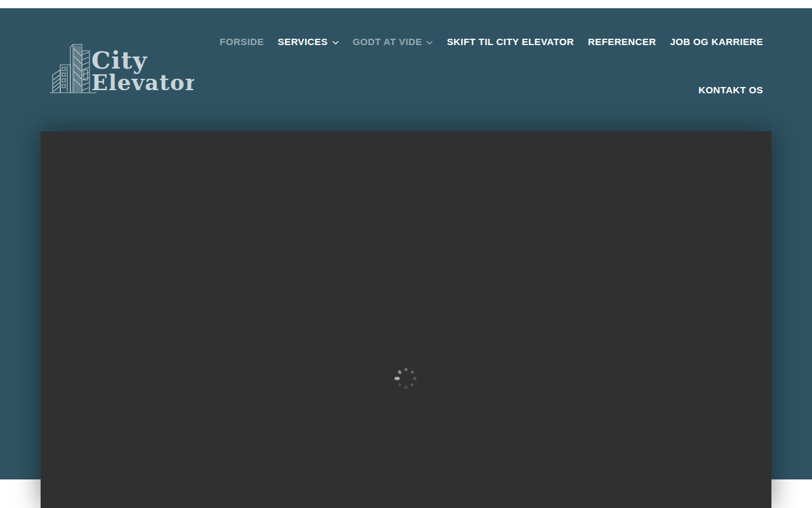 The height and width of the screenshot is (508, 812). I want to click on nav-item-referencer: REFERENCER, so click(622, 42).